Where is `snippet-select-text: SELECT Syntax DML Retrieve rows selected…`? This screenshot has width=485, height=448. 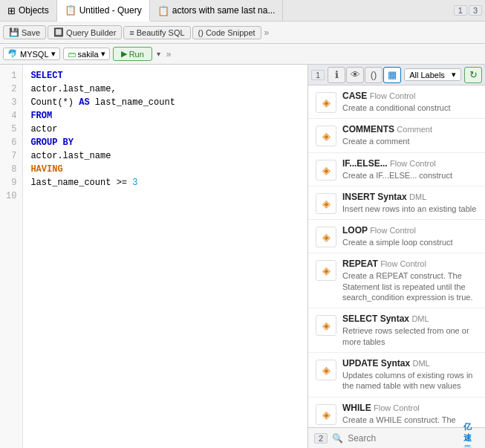 snippet-select-text: SELECT Syntax DML Retrieve rows selected… is located at coordinates (410, 330).